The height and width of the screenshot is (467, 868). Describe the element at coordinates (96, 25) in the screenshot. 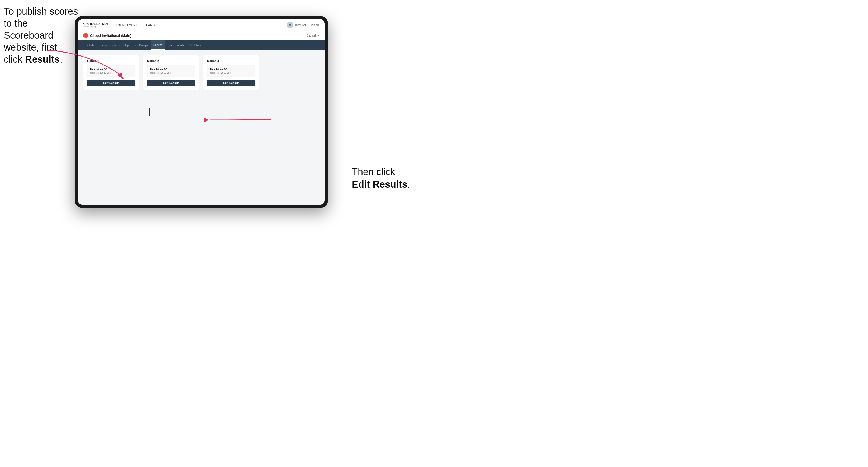

I see `scoreboard-logo: SCOREBOARD Powered by clippd` at that location.